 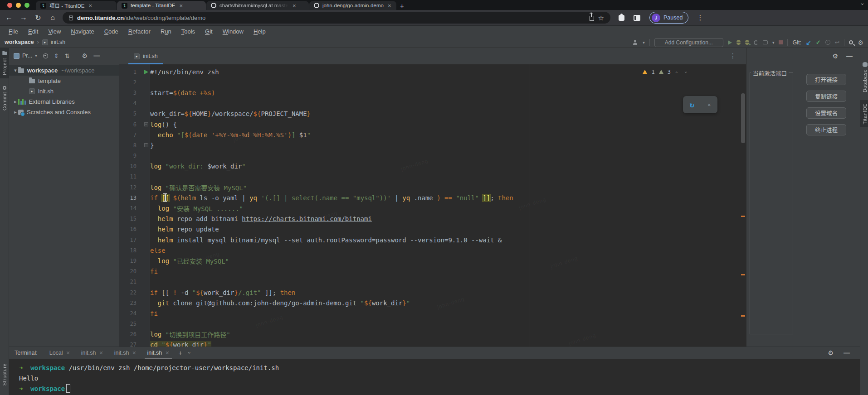 I want to click on tree-chevron-icon: ▾, so click(x=15, y=71).